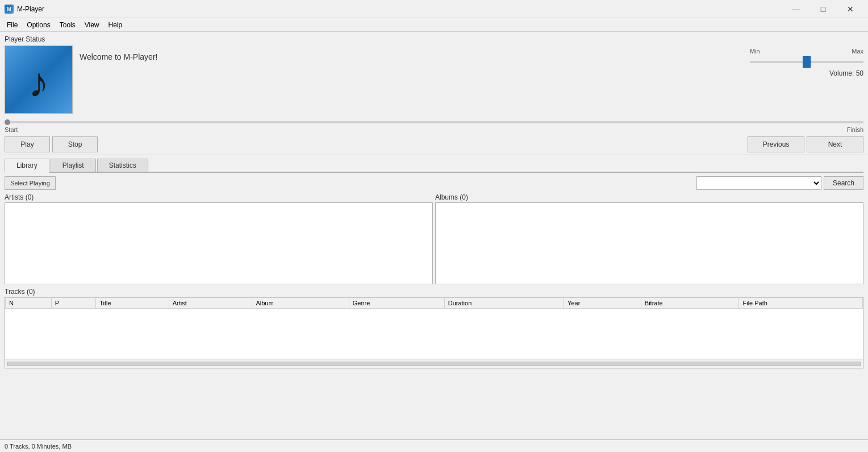 This screenshot has height=452, width=868. I want to click on tracks-header-row: N P Title Artist Album Genre Duration Ye…, so click(434, 304).